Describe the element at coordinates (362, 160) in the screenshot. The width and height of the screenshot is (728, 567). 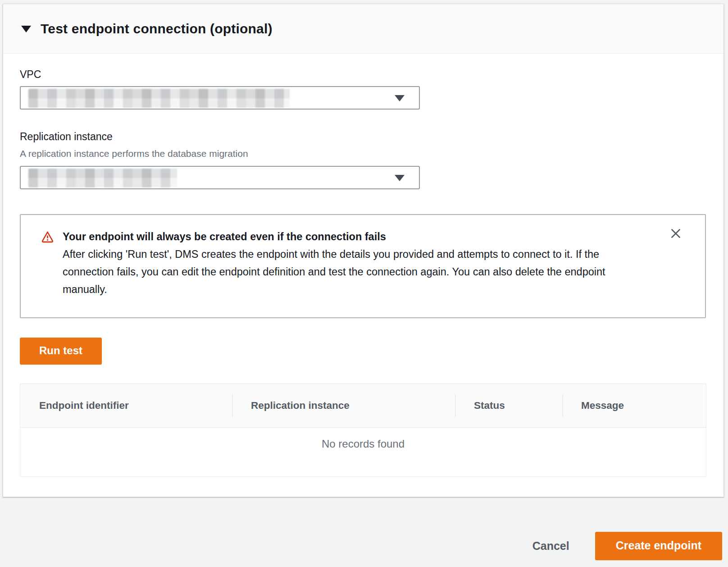
I see `replication-instance-field: Replication instance A replication insta…` at that location.